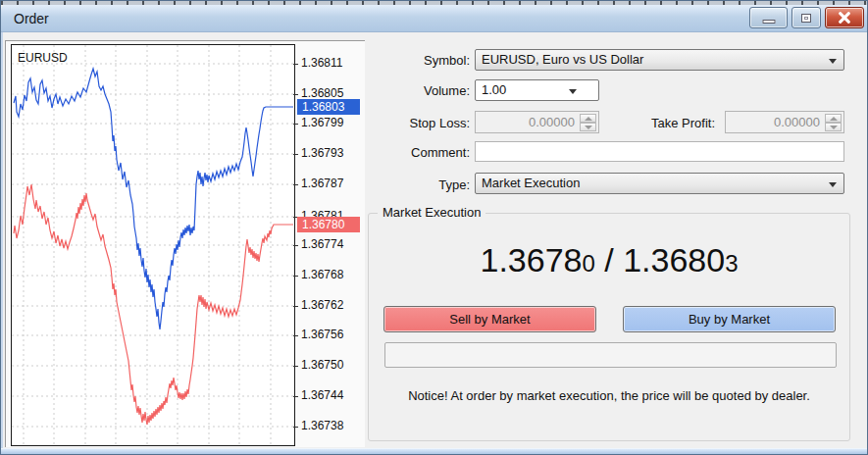 This screenshot has height=455, width=868. I want to click on close-button, so click(844, 18).